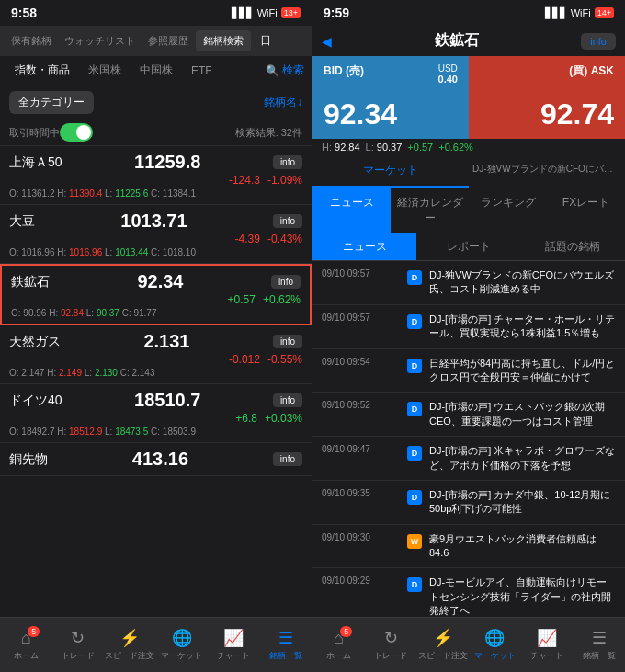 This screenshot has height=672, width=625. I want to click on stock-change: -124.3, so click(244, 180).